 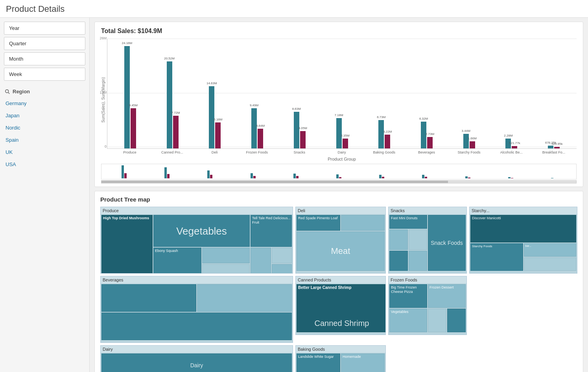 What do you see at coordinates (339, 182) in the screenshot?
I see `scroll-track` at bounding box center [339, 182].